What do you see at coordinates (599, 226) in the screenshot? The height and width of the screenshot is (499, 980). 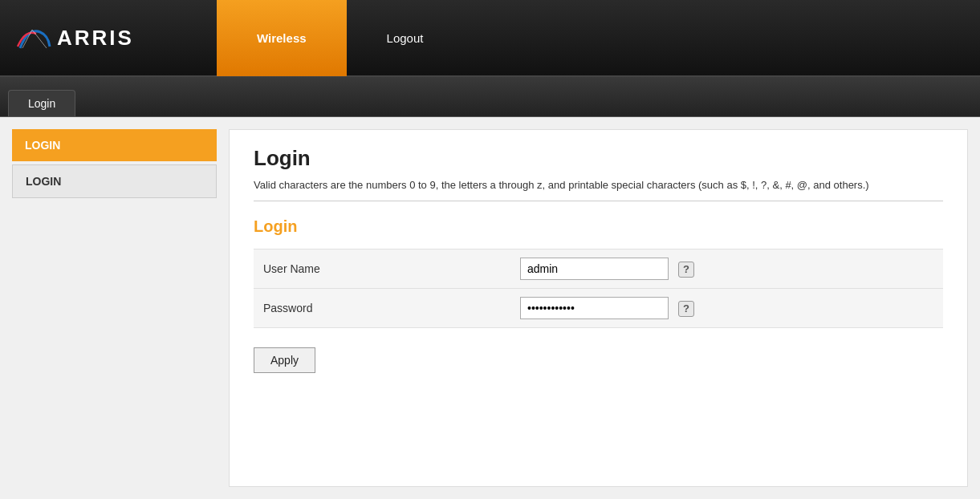 I see `section-title: Login` at bounding box center [599, 226].